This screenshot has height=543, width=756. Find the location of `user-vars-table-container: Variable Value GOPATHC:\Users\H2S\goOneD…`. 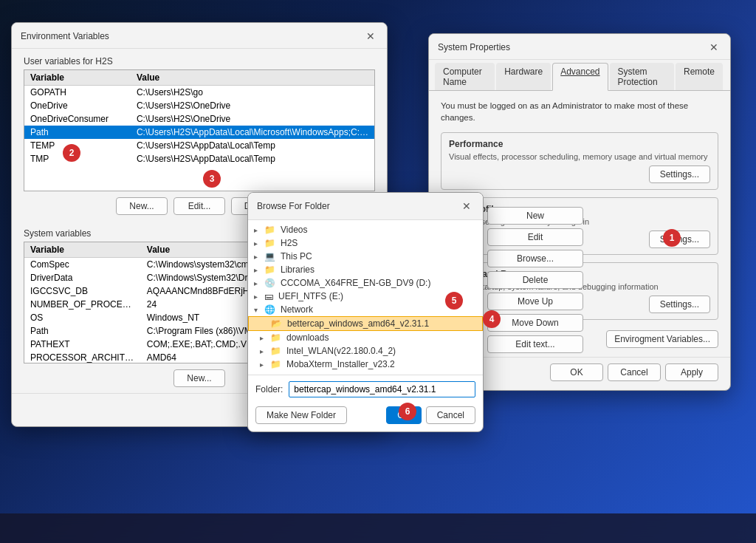

user-vars-table-container: Variable Value GOPATHC:\Users\H2S\goOneD… is located at coordinates (199, 130).